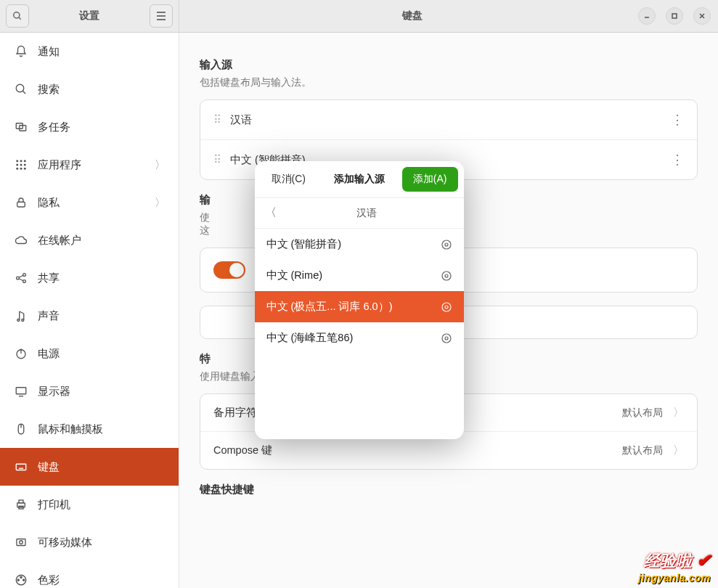 Image resolution: width=718 pixels, height=588 pixels. I want to click on input-method-list: 中文 (智能拼音)中文 (Rime)中文 (极点五... 词库 6.0）)中文 …, so click(359, 334).